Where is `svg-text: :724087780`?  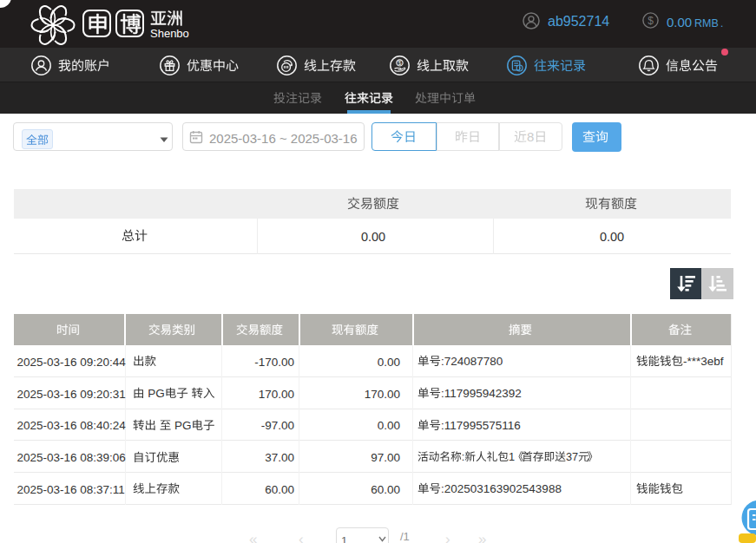
svg-text: :724087780 is located at coordinates (472, 361).